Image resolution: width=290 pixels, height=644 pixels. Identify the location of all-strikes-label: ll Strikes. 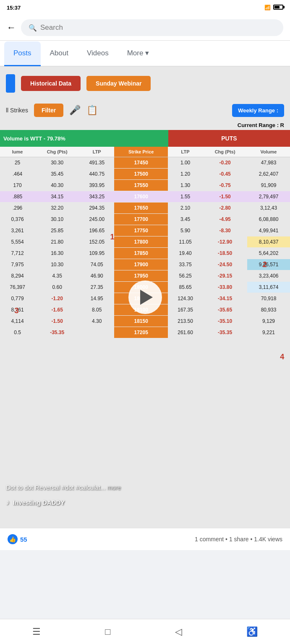
(17, 110).